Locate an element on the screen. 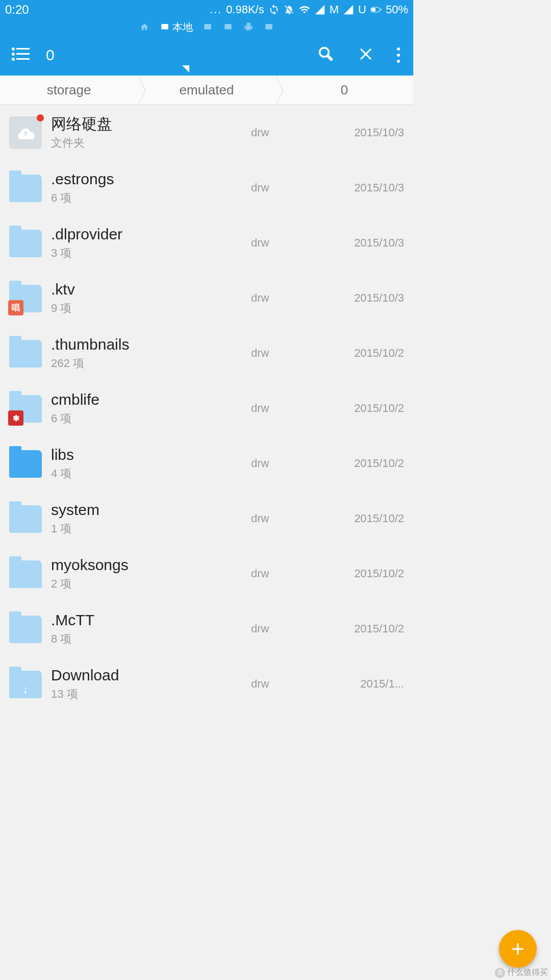 The width and height of the screenshot is (551, 980). breadcrumb: storage emulated 0 is located at coordinates (207, 90).